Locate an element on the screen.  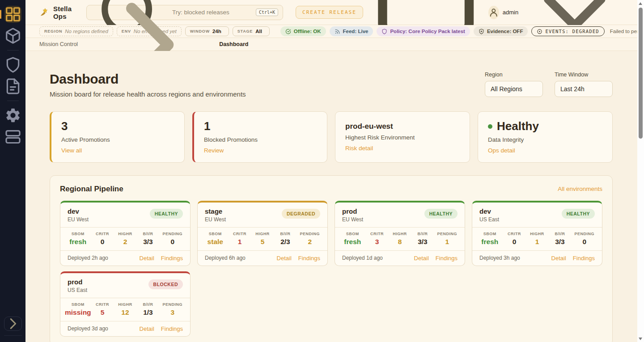
stat-value: 12 is located at coordinates (125, 312).